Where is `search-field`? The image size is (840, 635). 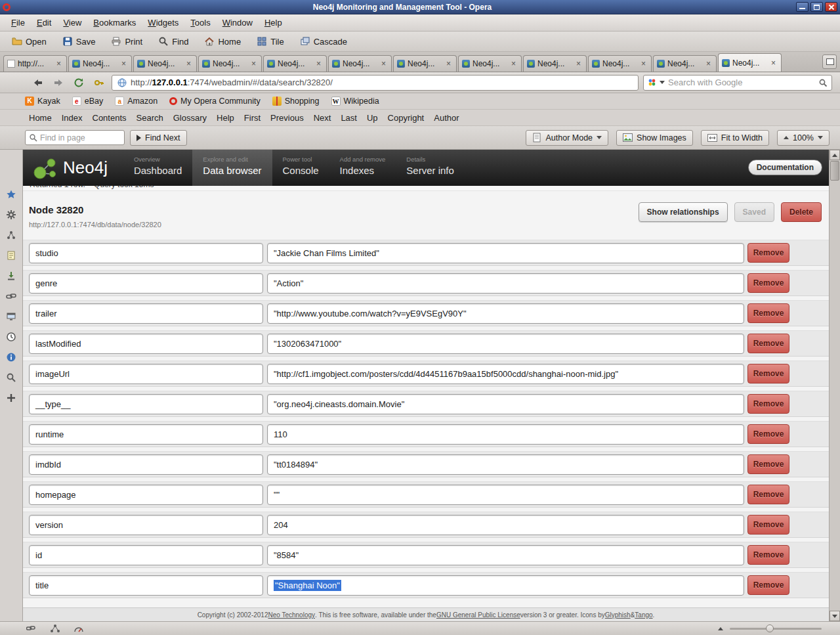 search-field is located at coordinates (738, 83).